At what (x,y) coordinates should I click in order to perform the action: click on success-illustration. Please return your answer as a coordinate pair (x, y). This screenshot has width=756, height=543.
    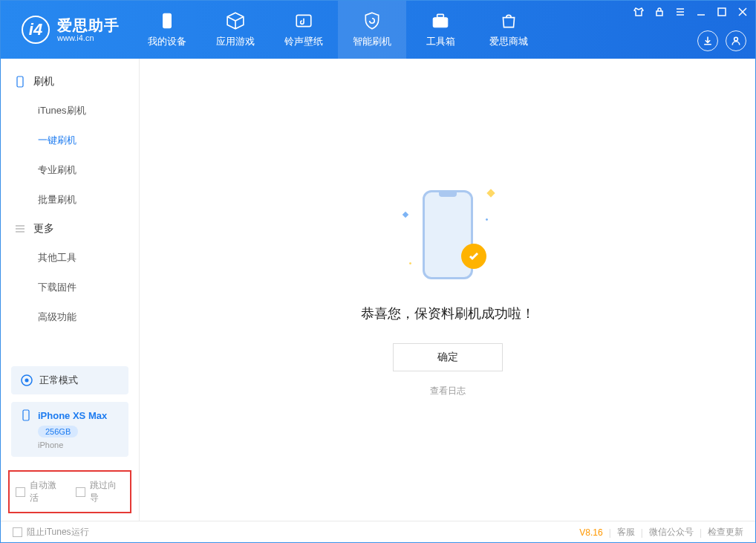
    Looking at the image, I should click on (448, 235).